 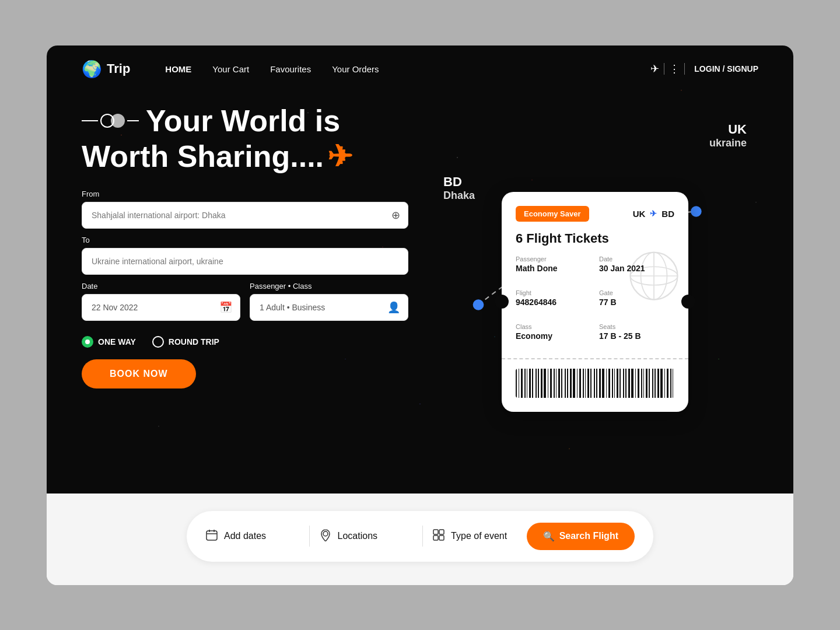 I want to click on logo: 🌍 Trip, so click(x=106, y=69).